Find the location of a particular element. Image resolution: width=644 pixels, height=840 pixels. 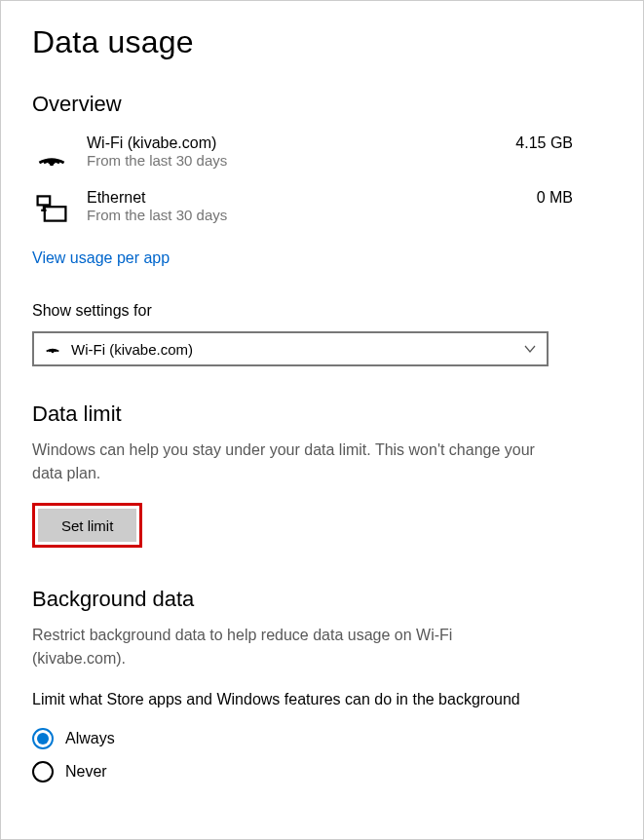

dropdown-selected: Wi-Fi (kivabe.com) is located at coordinates (292, 349).